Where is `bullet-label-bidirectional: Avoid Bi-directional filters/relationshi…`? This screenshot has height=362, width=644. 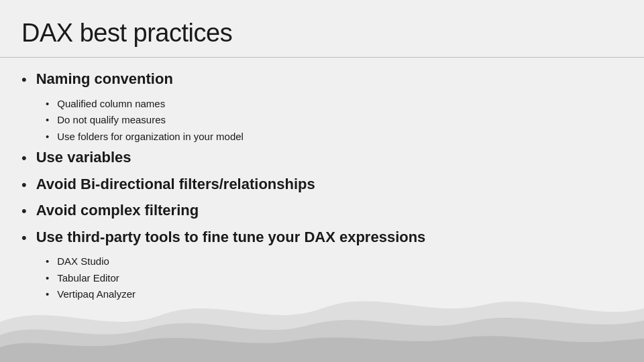 bullet-label-bidirectional: Avoid Bi-directional filters/relationshi… is located at coordinates (176, 185).